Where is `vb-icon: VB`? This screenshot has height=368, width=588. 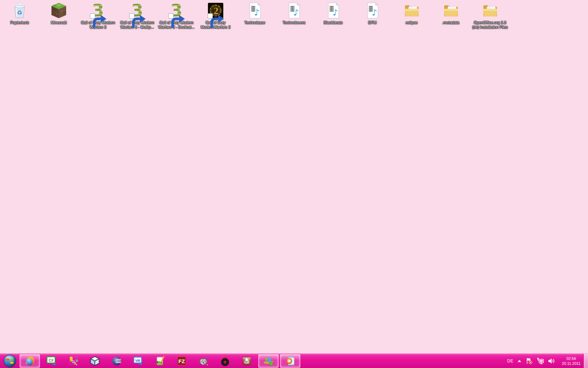 vb-icon: VB is located at coordinates (138, 361).